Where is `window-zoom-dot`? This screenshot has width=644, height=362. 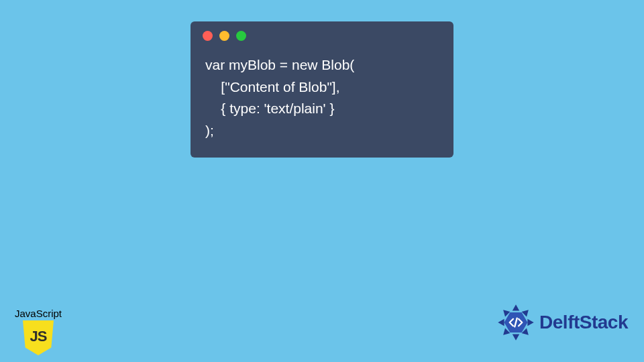 window-zoom-dot is located at coordinates (241, 36).